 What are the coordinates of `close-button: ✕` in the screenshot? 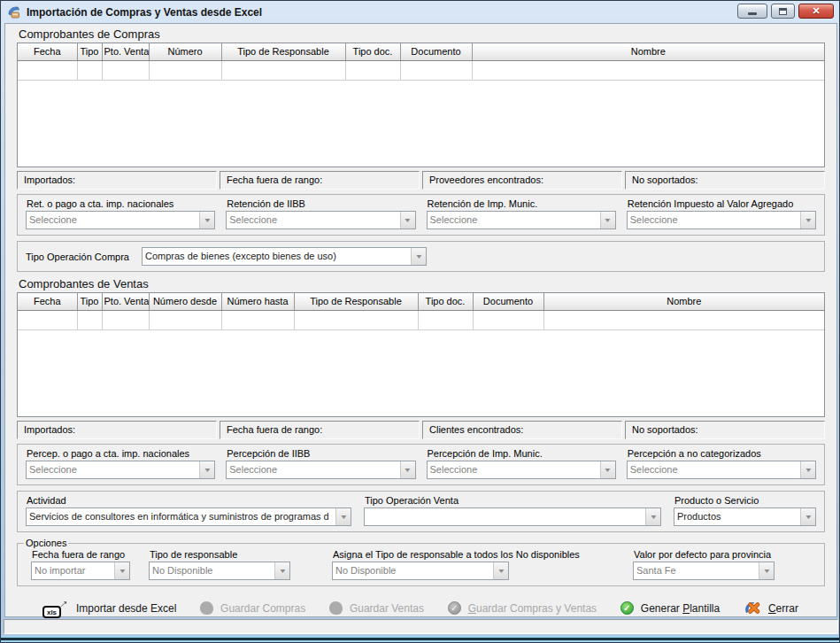 It's located at (816, 11).